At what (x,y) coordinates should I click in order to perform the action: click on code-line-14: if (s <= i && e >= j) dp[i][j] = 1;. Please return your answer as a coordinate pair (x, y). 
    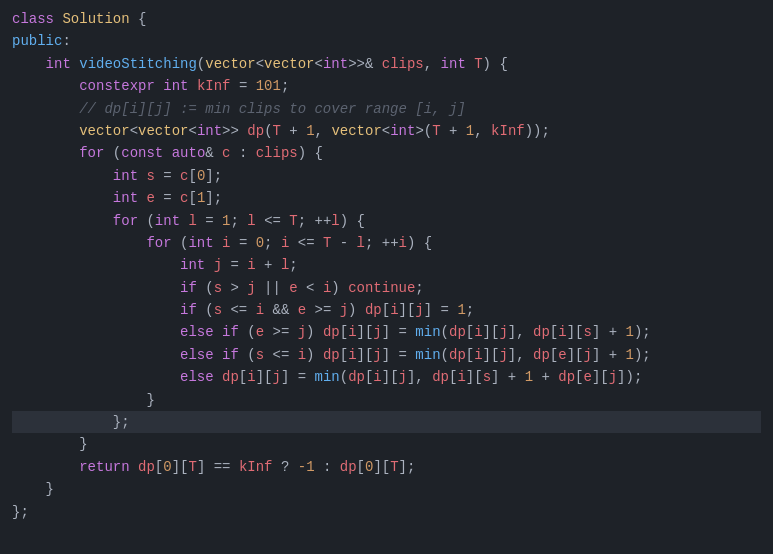
    Looking at the image, I should click on (386, 310).